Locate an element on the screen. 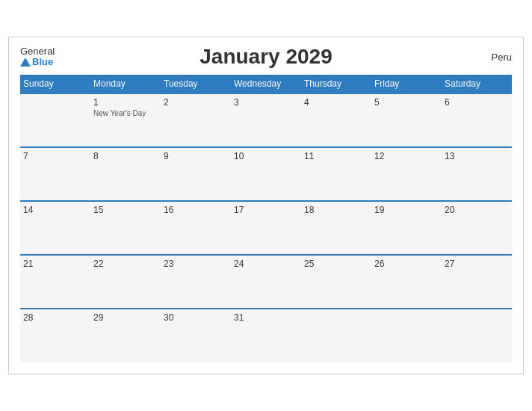 The height and width of the screenshot is (411, 532). calendar-day-cell: 4 is located at coordinates (336, 120).